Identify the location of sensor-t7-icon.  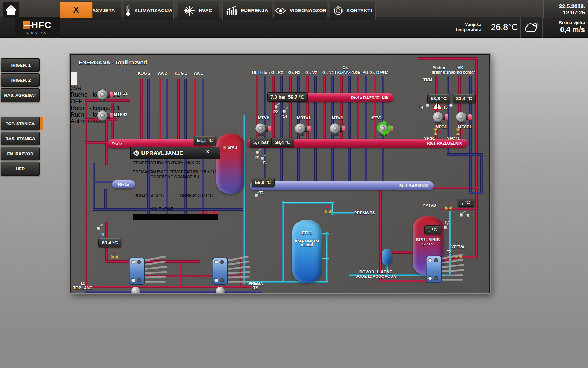
(445, 227).